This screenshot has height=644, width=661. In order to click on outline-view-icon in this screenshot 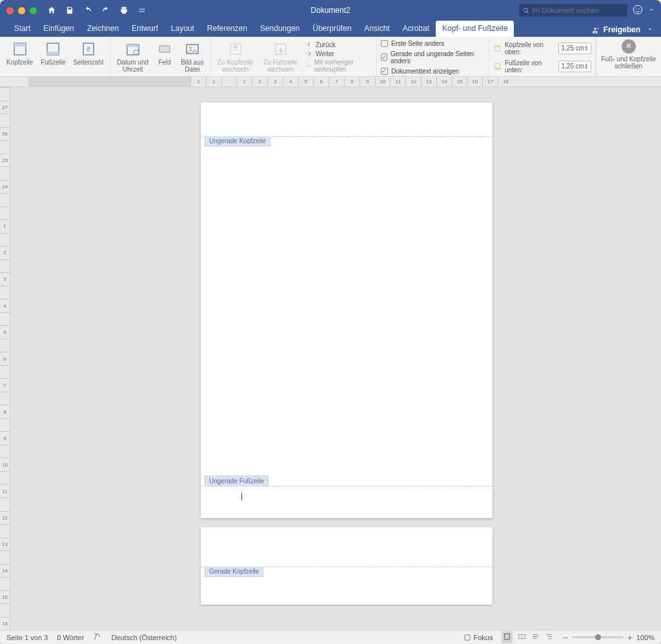, I will do `click(549, 638)`.